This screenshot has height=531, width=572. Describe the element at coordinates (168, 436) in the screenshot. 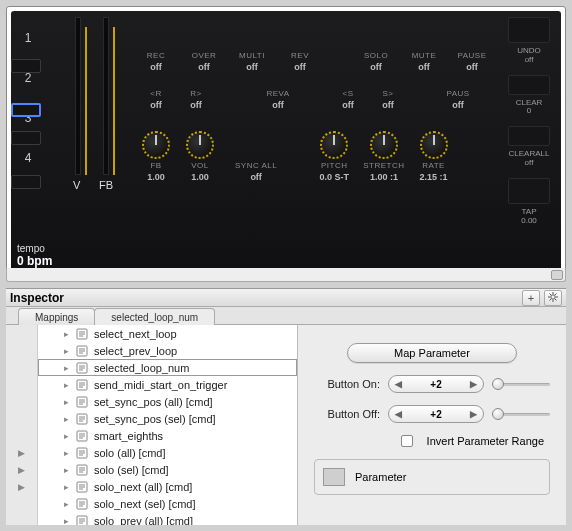

I see `tree-item: ▸smart_eighths` at that location.